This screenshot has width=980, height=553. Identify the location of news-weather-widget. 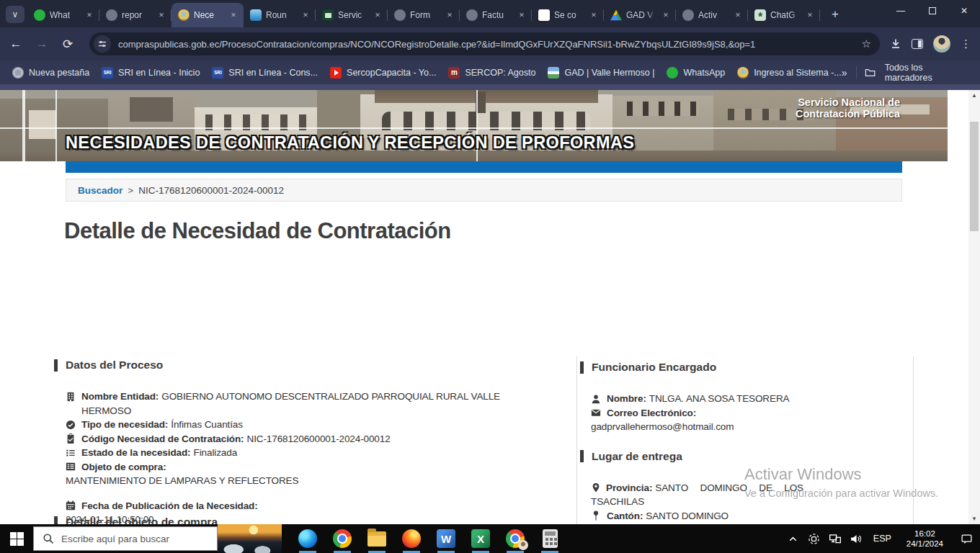
(249, 539).